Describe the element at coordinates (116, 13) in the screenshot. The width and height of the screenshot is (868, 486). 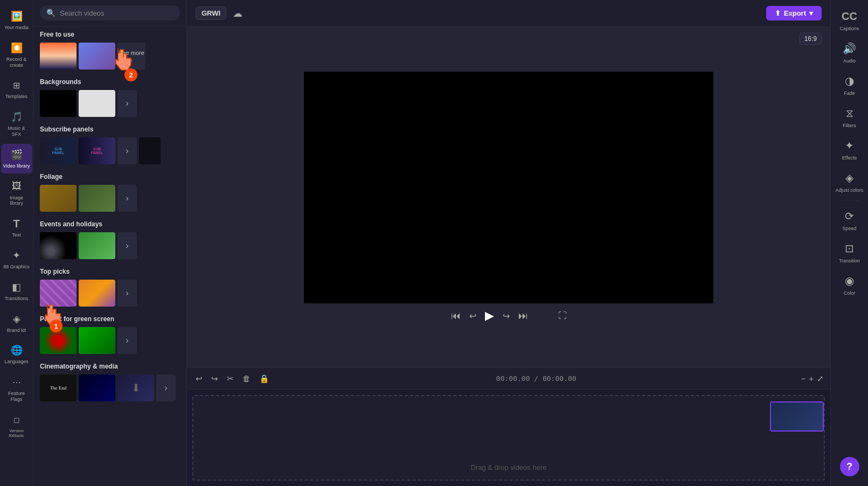
I see `search-input` at that location.